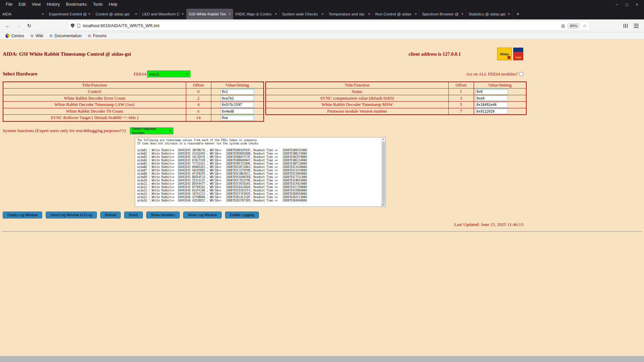  Describe the element at coordinates (237, 98) in the screenshot. I see `error-count-value-input` at that location.